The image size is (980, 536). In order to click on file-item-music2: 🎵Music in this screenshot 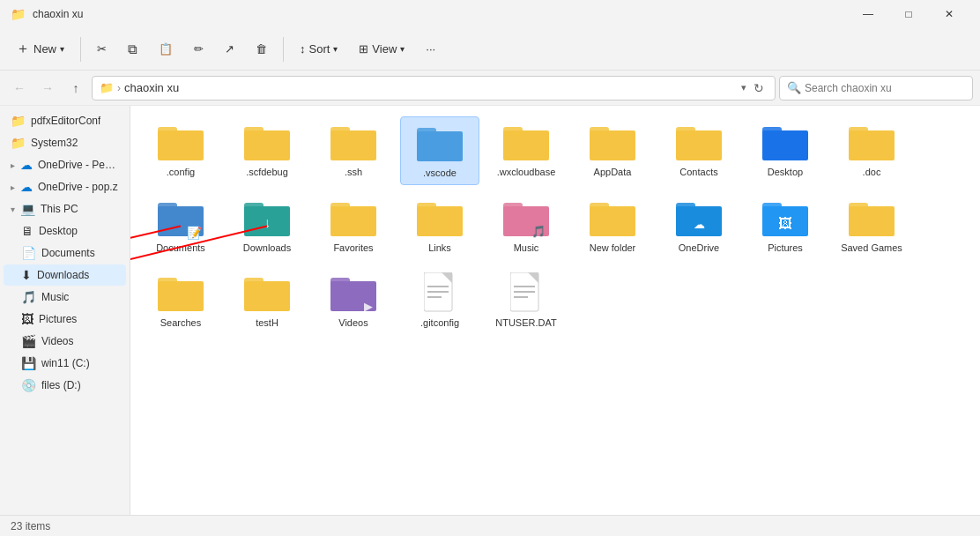, I will do `click(526, 226)`.